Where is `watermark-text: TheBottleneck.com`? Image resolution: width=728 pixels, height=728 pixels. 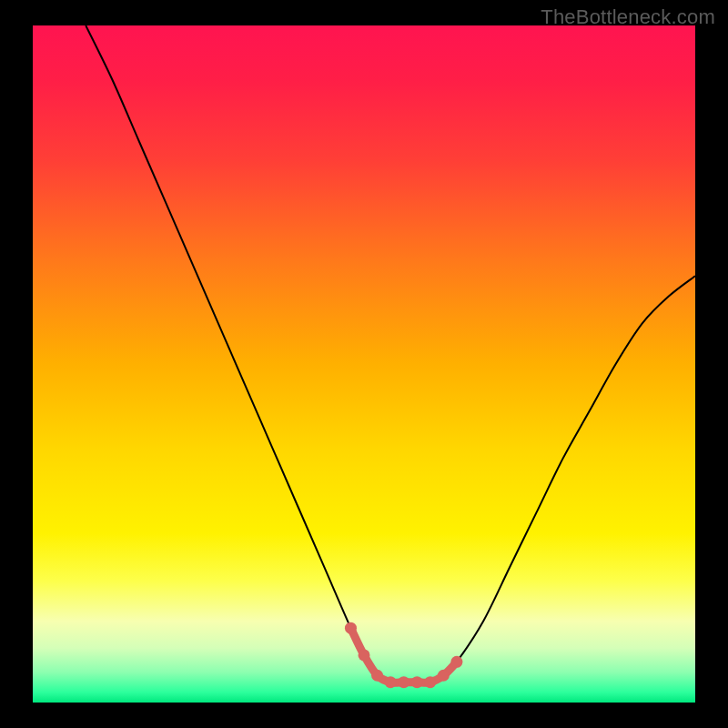
watermark-text: TheBottleneck.com is located at coordinates (628, 17).